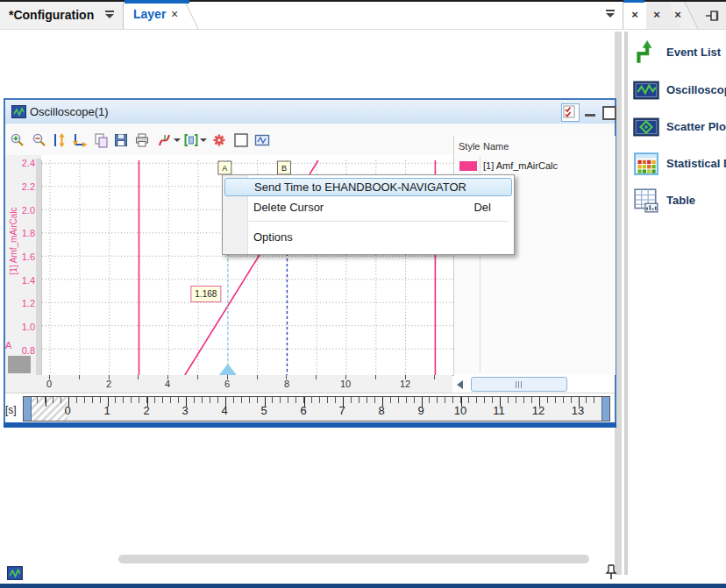 Image resolution: width=726 pixels, height=588 pixels. What do you see at coordinates (367, 237) in the screenshot?
I see `menu-item-options: Options` at bounding box center [367, 237].